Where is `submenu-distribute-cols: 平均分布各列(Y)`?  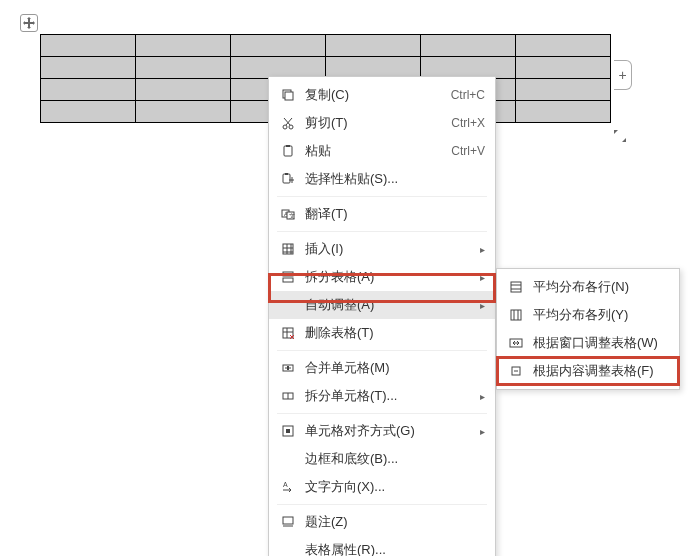
submenu-distribute-cols: 平均分布各列(Y) is located at coordinates (588, 315).